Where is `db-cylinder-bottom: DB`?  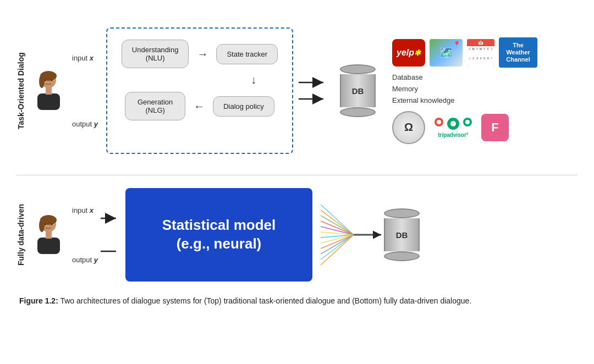 db-cylinder-bottom: DB is located at coordinates (402, 235).